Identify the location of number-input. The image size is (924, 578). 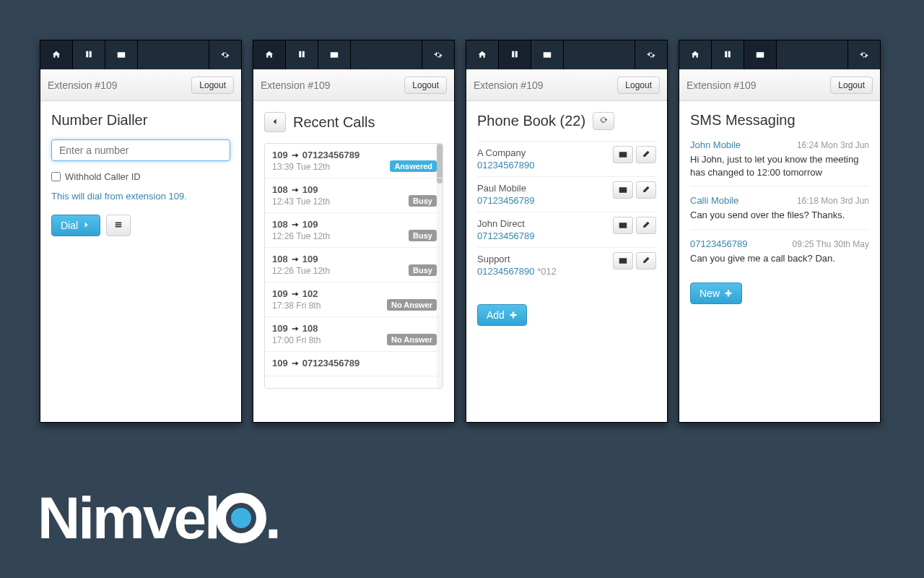
(141, 150).